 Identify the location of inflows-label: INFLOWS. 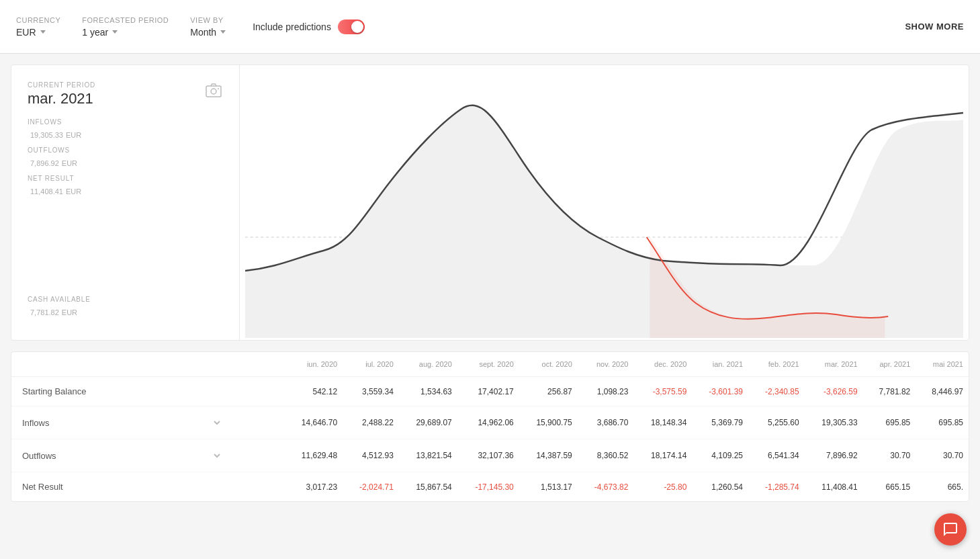
(125, 122).